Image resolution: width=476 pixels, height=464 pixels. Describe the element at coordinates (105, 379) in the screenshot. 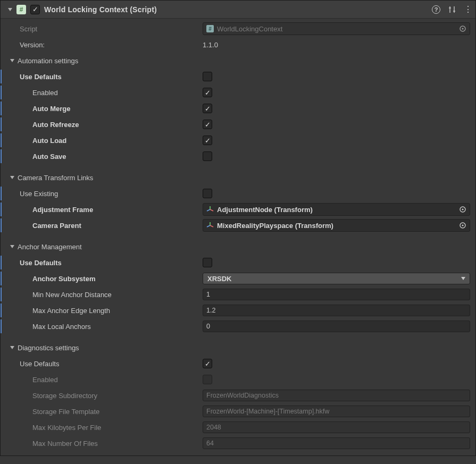

I see `diagnostics-enabled-label: Enabled` at that location.